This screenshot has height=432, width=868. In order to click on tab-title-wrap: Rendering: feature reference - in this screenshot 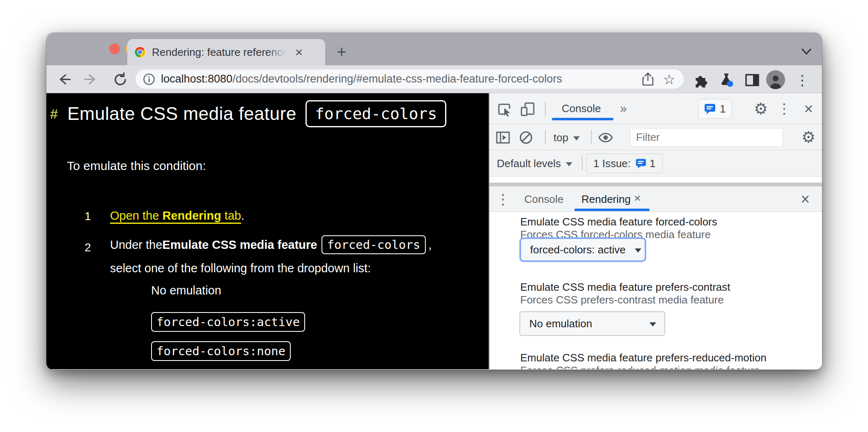, I will do `click(221, 52)`.